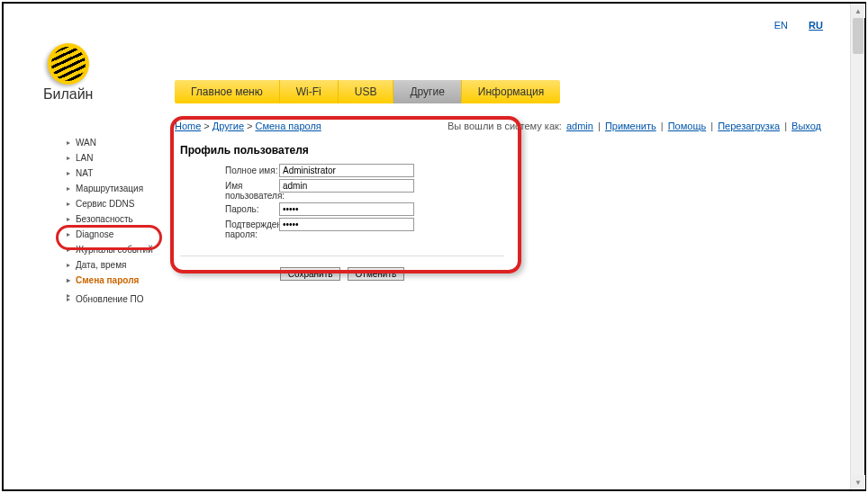  What do you see at coordinates (112, 173) in the screenshot?
I see `sidebar-item-nat: NAT` at bounding box center [112, 173].